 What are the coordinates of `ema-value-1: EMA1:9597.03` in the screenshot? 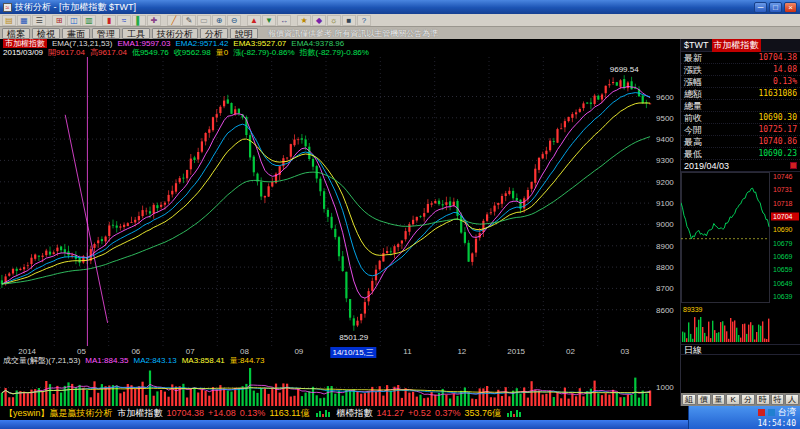 It's located at (144, 44).